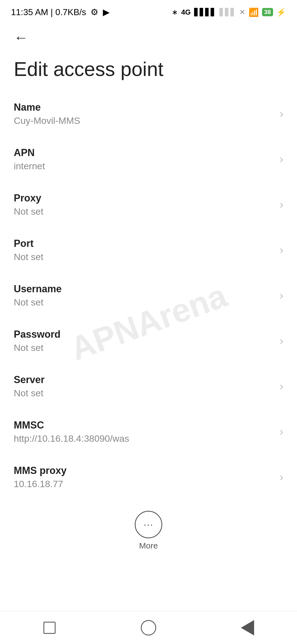  What do you see at coordinates (228, 12) in the screenshot?
I see `signal-bars2-icon: ▋▋▋` at bounding box center [228, 12].